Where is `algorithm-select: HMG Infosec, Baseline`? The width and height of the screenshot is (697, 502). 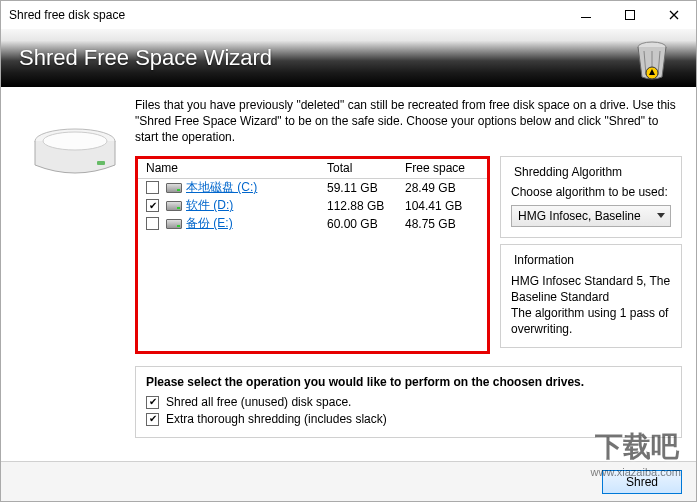 algorithm-select: HMG Infosec, Baseline is located at coordinates (591, 216).